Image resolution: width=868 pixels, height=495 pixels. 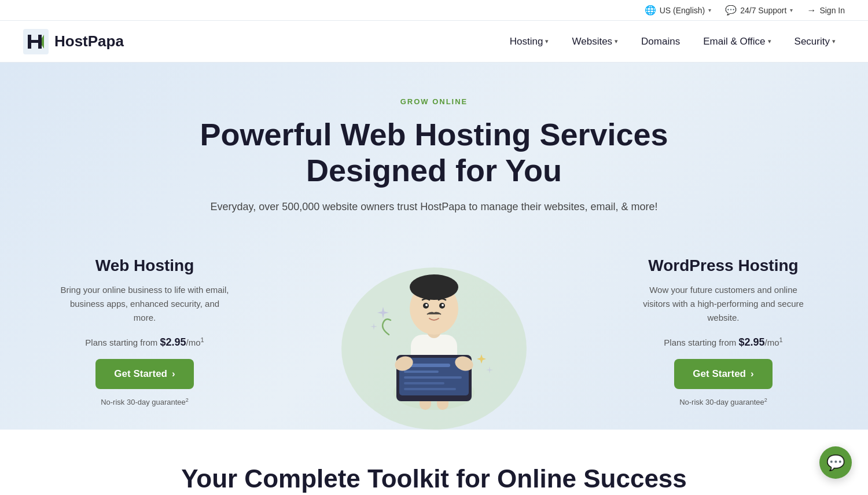 What do you see at coordinates (815, 42) in the screenshot?
I see `nav-item-security: Security ▾` at bounding box center [815, 42].